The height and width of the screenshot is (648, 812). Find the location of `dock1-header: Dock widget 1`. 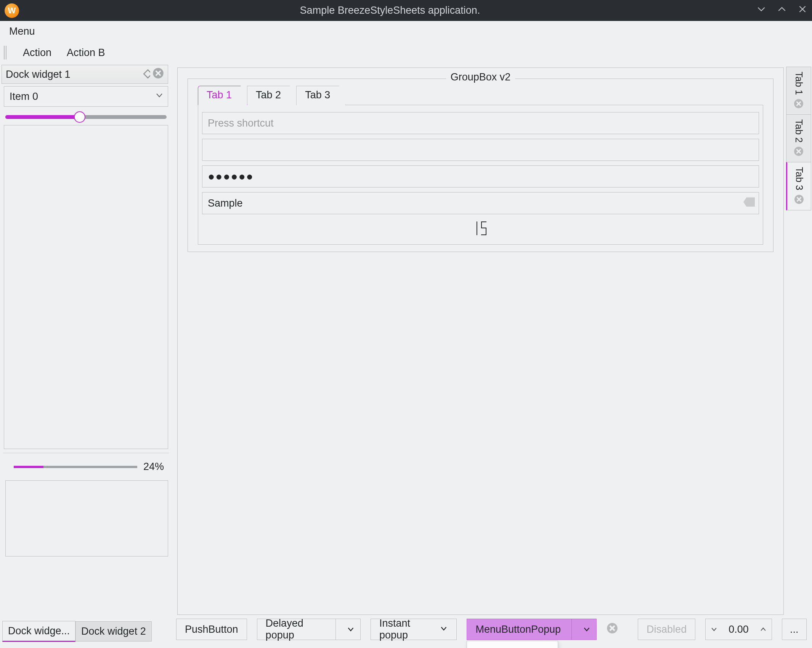

dock1-header: Dock widget 1 is located at coordinates (85, 74).